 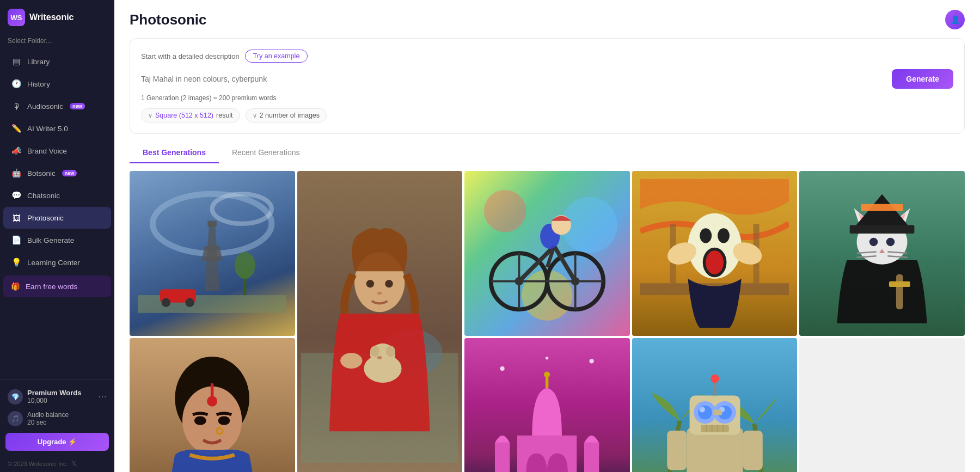 I want to click on sidebar-label-ai-writer: AI Writer 5.0, so click(x=48, y=128).